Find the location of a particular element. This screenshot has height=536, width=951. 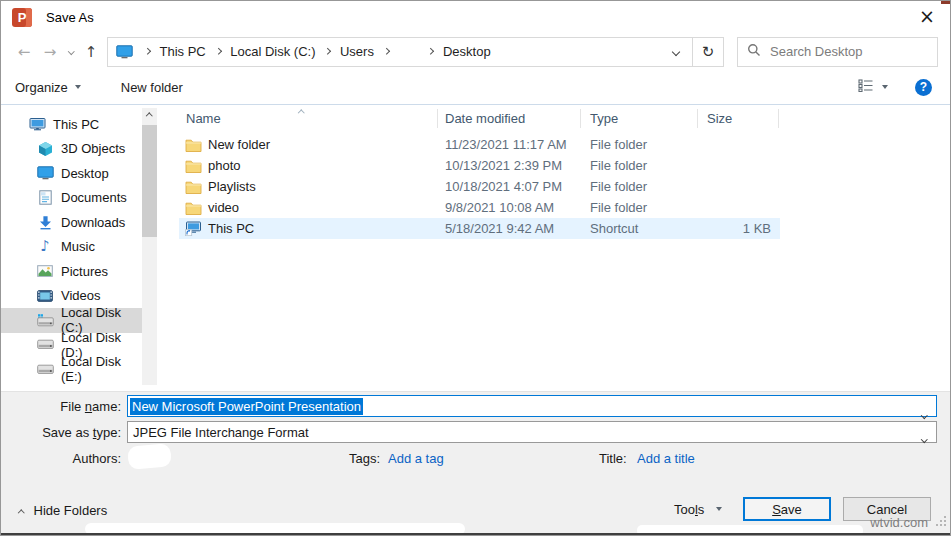

column-header-size: Size is located at coordinates (738, 118).